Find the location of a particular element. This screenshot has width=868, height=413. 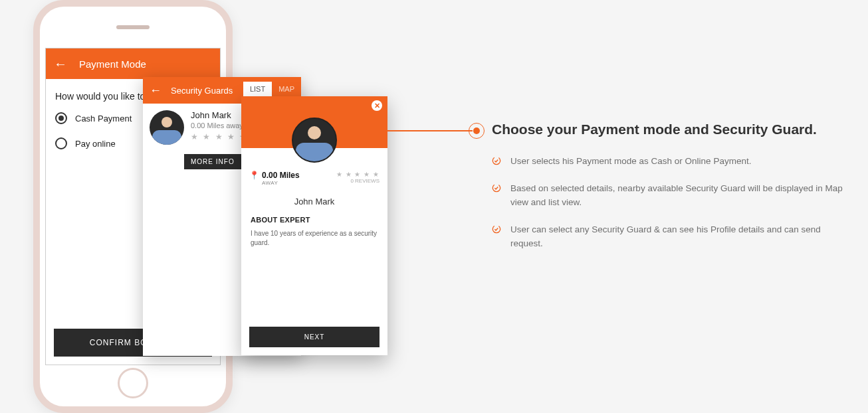

distance-value: 0.00 Miles is located at coordinates (280, 175).